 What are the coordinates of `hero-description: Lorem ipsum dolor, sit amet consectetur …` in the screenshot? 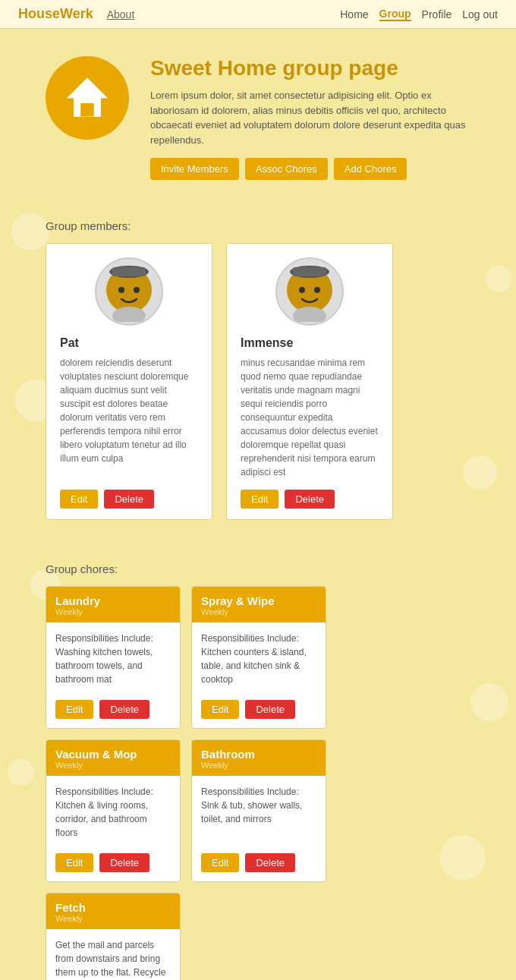 It's located at (310, 118).